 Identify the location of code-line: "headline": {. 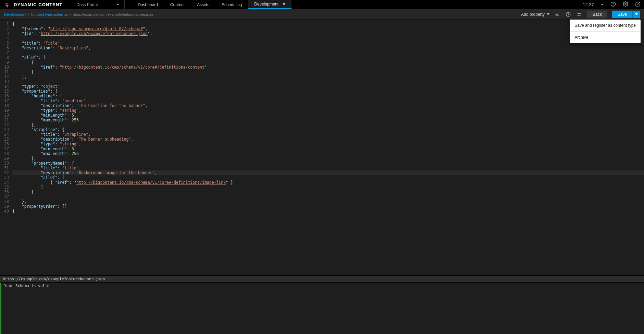
(328, 96).